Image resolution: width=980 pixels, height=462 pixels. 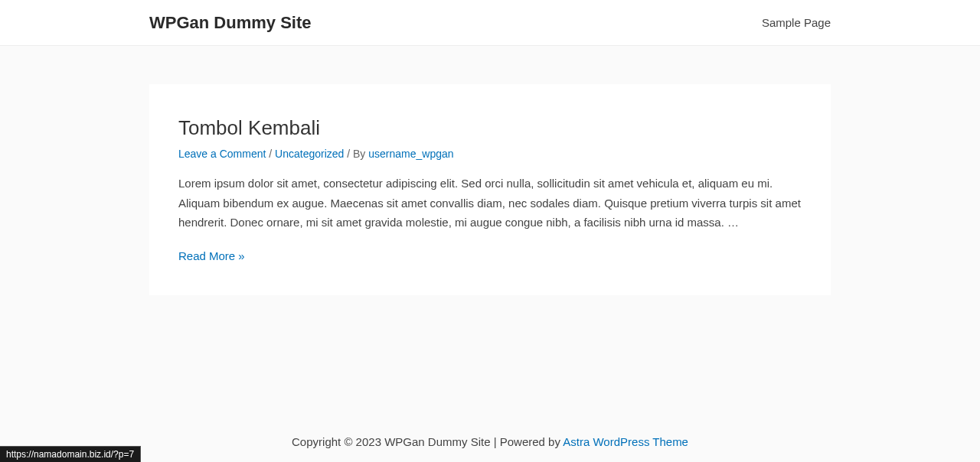 I want to click on category-link: Uncategorized, so click(x=309, y=154).